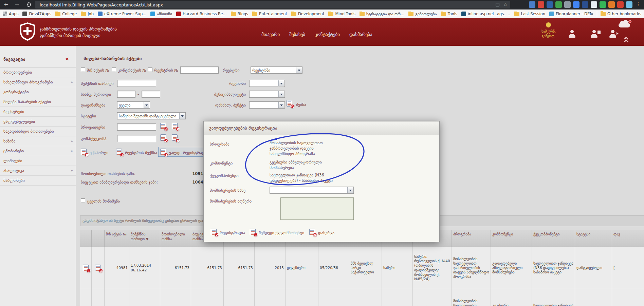  I want to click on export-button: ექსპორტი, so click(99, 153).